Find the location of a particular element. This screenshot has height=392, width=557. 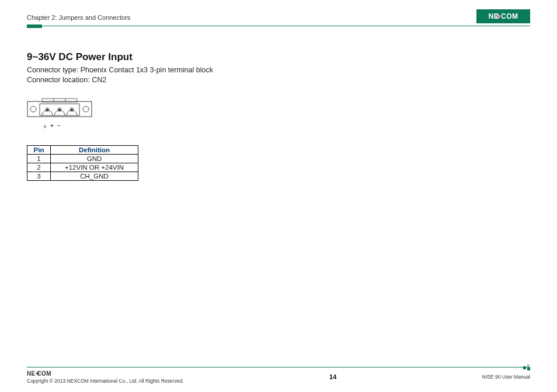

pin-cell: 1 is located at coordinates (39, 159).